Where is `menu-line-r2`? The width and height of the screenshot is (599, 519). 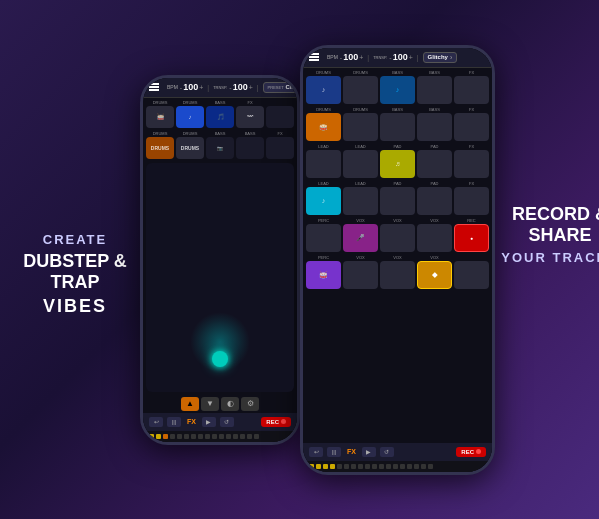
menu-line-r2 is located at coordinates (314, 57).